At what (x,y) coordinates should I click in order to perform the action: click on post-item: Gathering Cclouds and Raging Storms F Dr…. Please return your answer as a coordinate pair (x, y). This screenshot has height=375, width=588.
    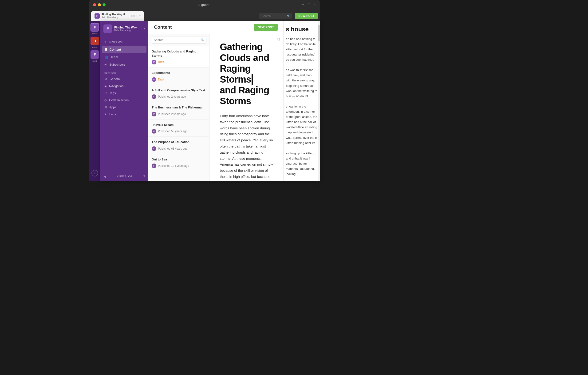
    Looking at the image, I should click on (179, 57).